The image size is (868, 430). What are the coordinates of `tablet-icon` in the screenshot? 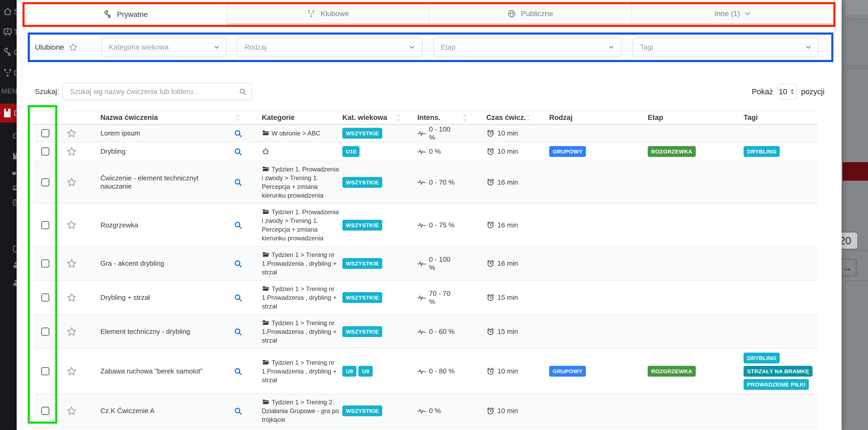 It's located at (14, 249).